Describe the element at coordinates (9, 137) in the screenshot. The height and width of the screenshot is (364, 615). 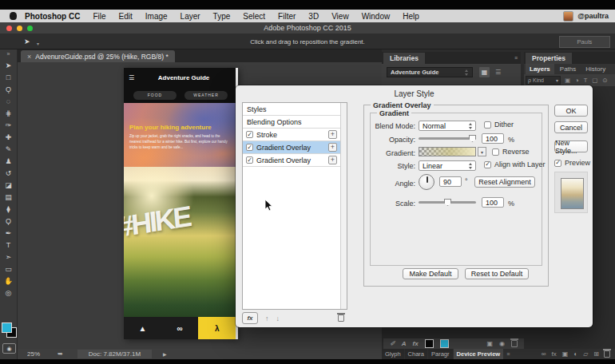
I see `healing-brush-tool: ✚` at that location.